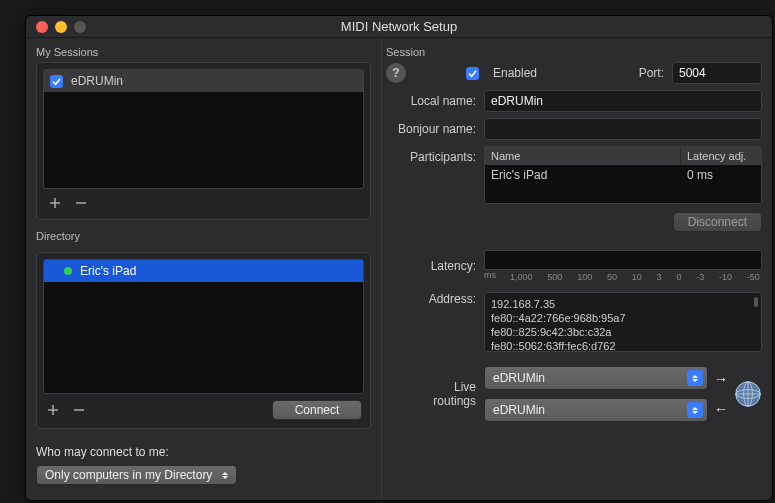 Image resolution: width=775 pixels, height=503 pixels. What do you see at coordinates (574, 52) in the screenshot?
I see `session-label: Session` at bounding box center [574, 52].